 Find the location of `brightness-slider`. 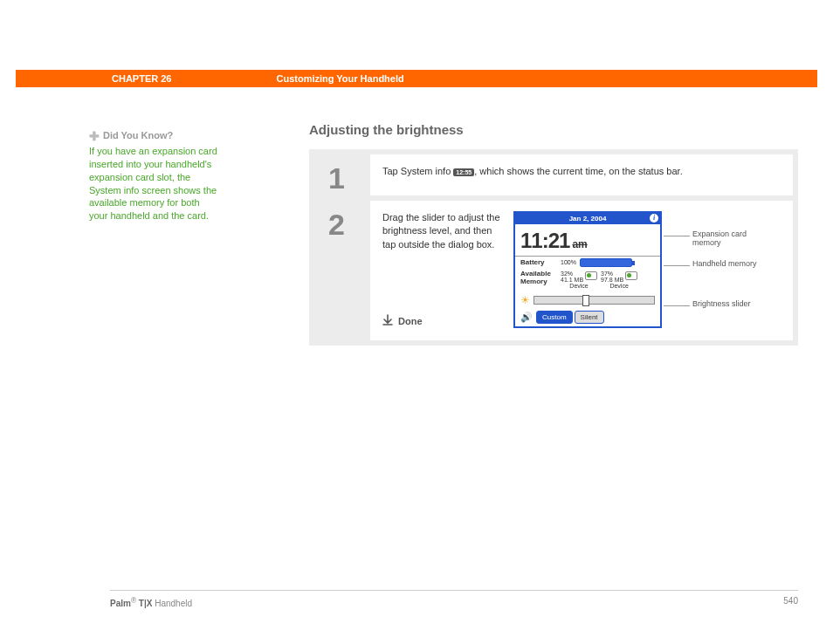

brightness-slider is located at coordinates (594, 300).